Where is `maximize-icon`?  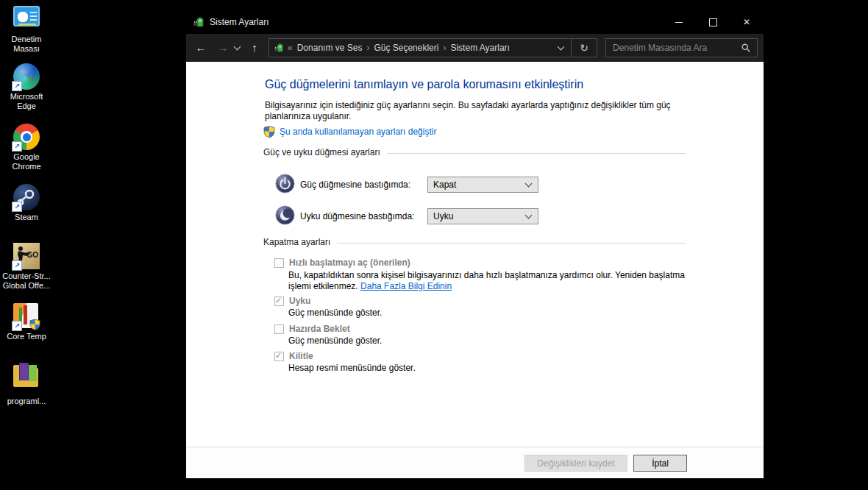
maximize-icon is located at coordinates (714, 22).